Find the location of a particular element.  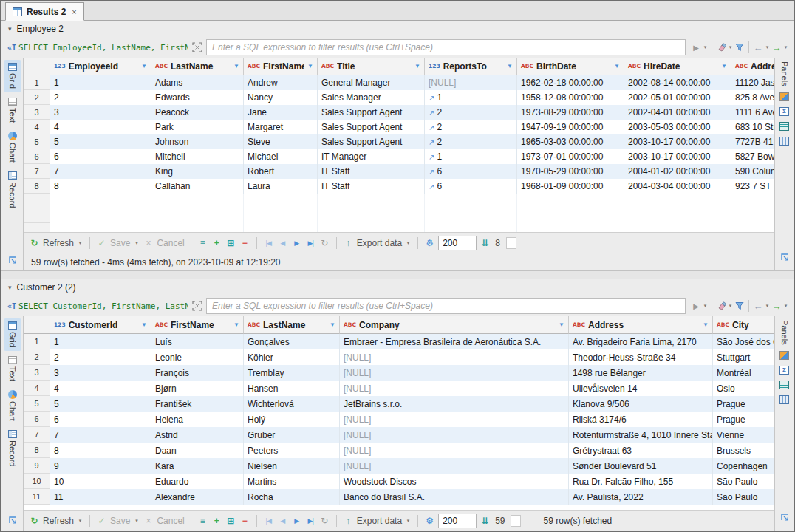

grid-cell: 590 Columbia Boulevard West is located at coordinates (753, 171).